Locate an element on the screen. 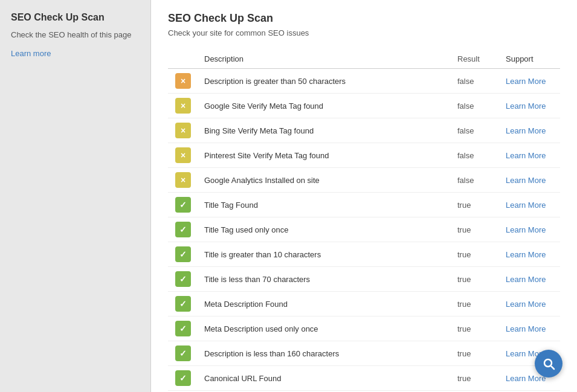 The width and height of the screenshot is (577, 392). col-header-icon is located at coordinates (183, 59).